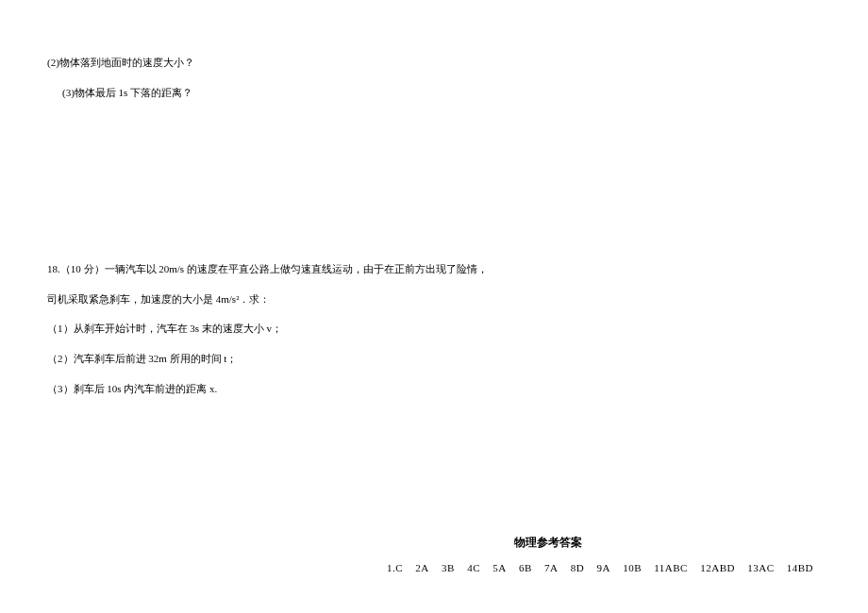  Describe the element at coordinates (800, 568) in the screenshot. I see `answer-key-item: 14BD` at that location.